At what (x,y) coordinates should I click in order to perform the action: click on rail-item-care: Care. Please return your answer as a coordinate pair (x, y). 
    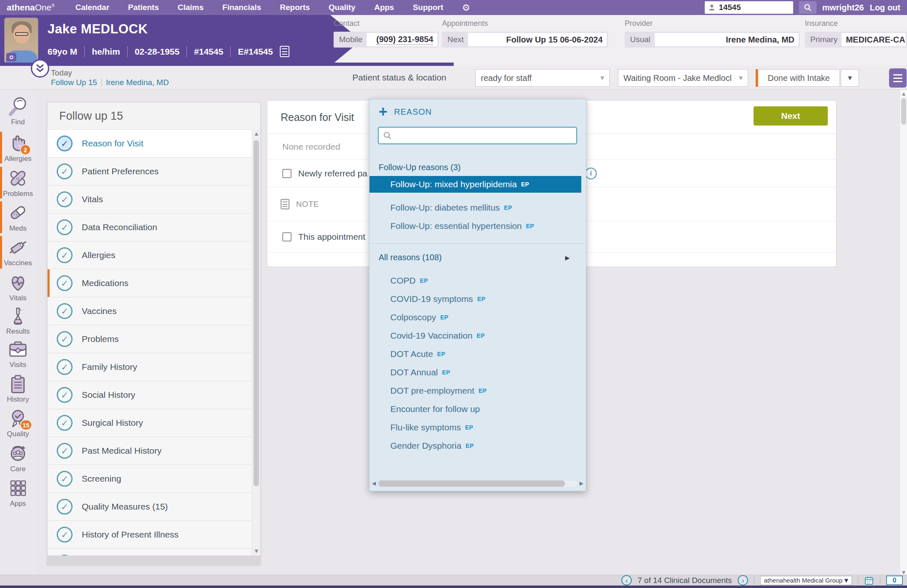
    Looking at the image, I should click on (18, 458).